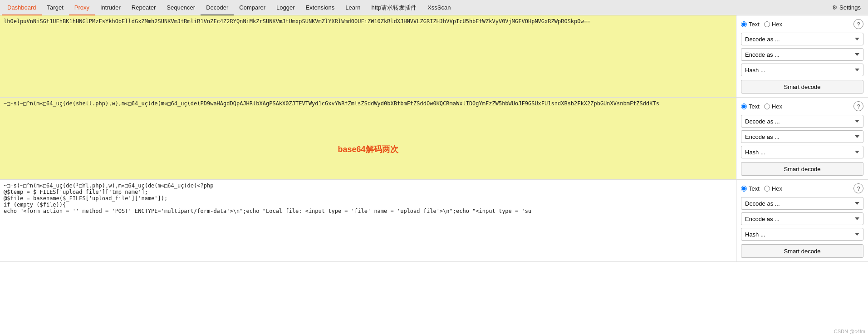 The image size is (868, 335). Describe the element at coordinates (750, 189) in the screenshot. I see `text-radio-label-3: Text` at that location.